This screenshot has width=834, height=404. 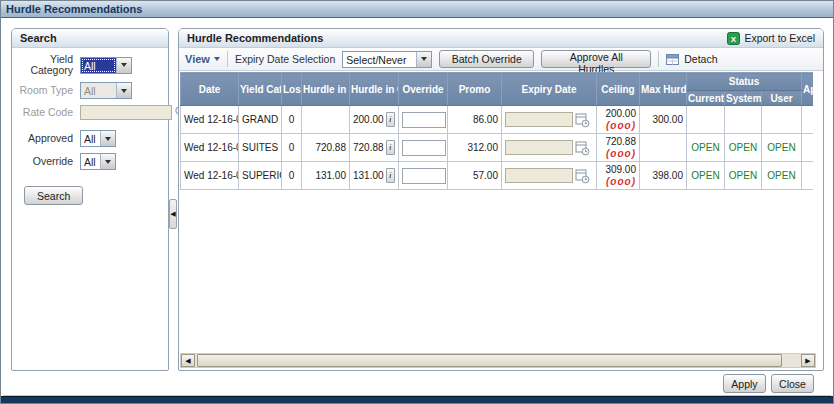 I want to click on column-header-hurdle-in-orms: Hurdle in ORMS, so click(x=374, y=90).